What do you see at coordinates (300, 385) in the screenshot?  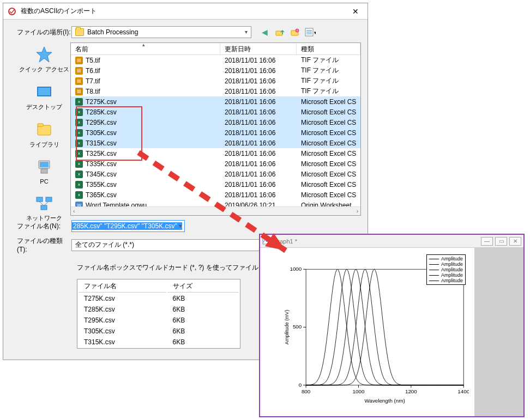 I see `svg-text: 0` at bounding box center [300, 385].